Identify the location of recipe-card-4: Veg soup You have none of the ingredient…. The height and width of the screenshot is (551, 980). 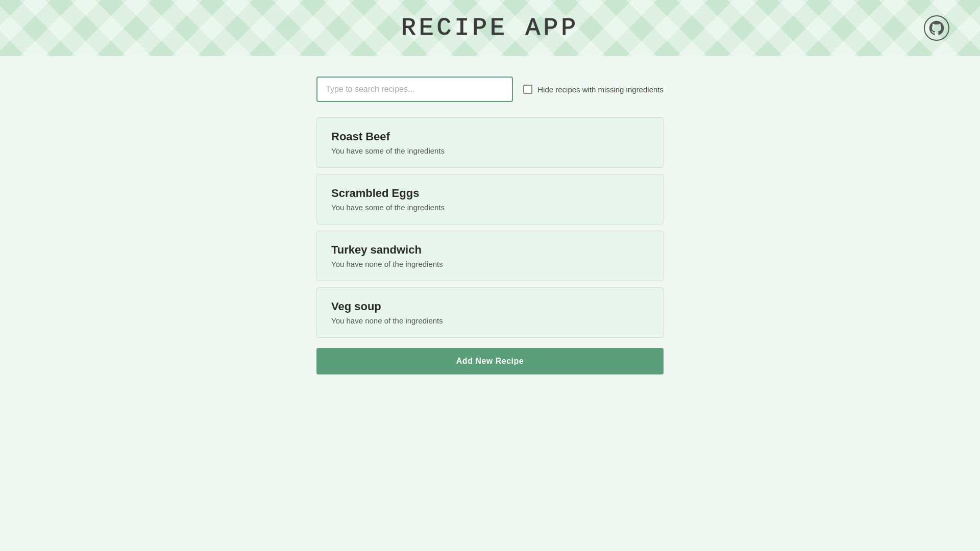
(490, 312).